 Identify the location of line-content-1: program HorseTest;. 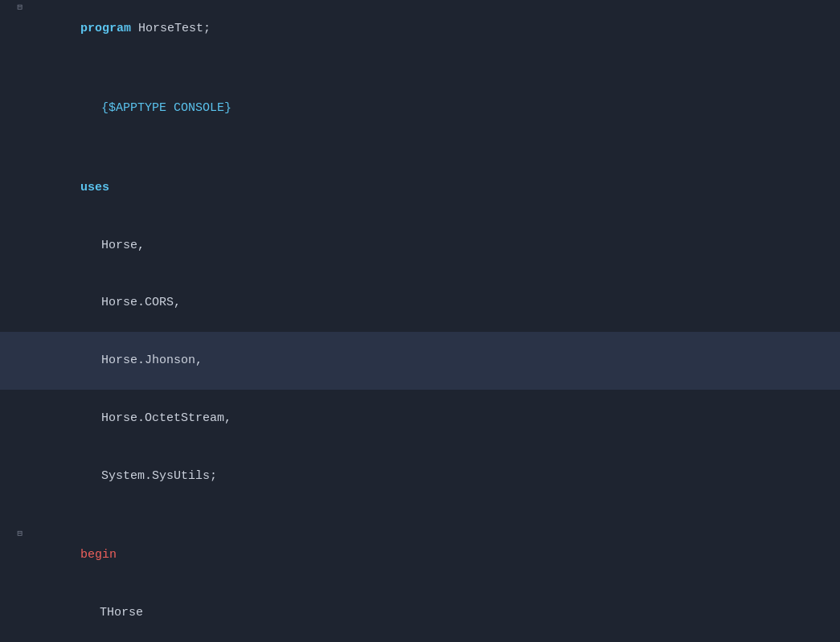
(434, 29).